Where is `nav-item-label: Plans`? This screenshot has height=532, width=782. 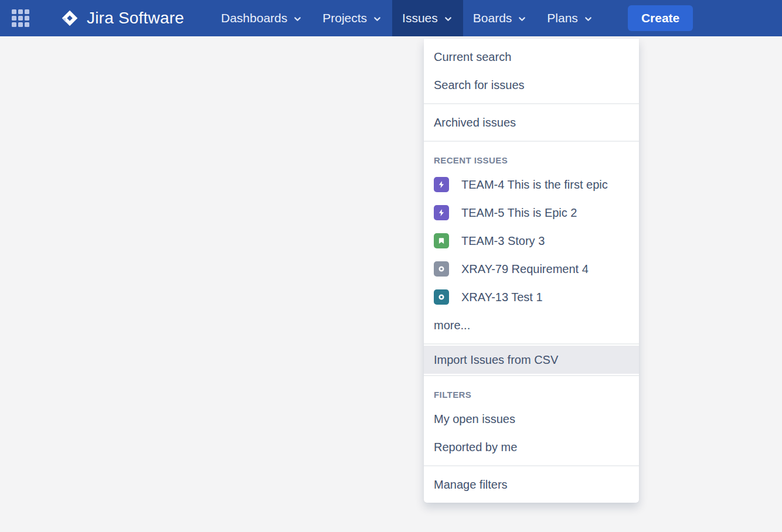
nav-item-label: Plans is located at coordinates (563, 18).